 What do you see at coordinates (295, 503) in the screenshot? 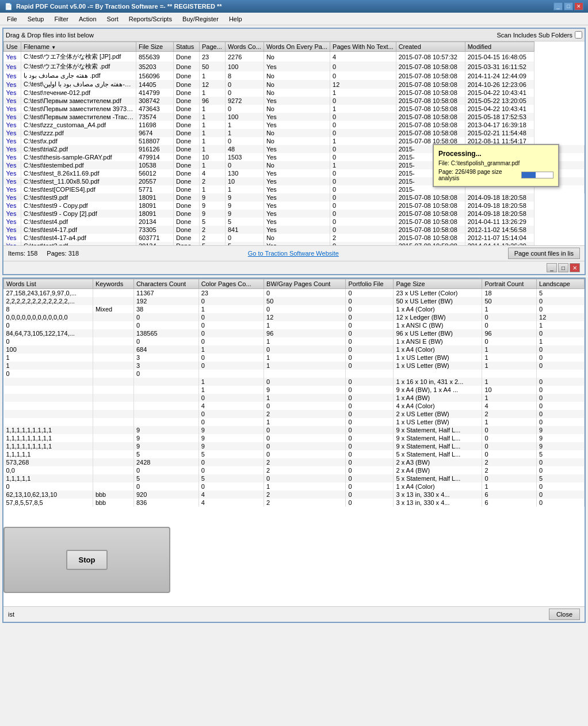
I see `bottom-table-row: 57,8,5,57,8,5bbb8364203 x 13 in, 330 x 4…` at bounding box center [295, 503].